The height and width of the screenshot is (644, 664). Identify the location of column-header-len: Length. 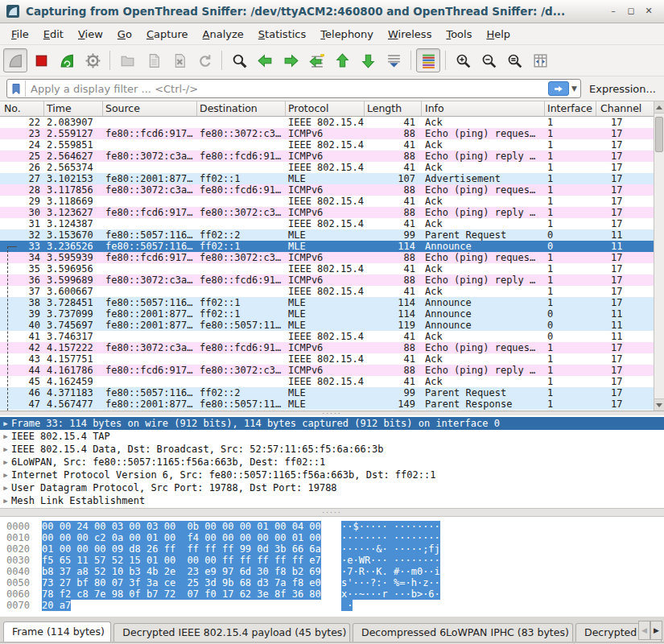
(393, 109).